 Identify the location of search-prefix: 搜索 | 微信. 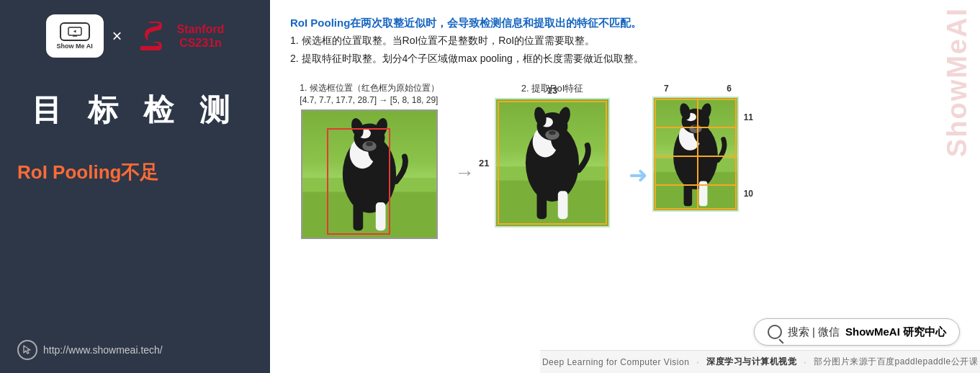
(814, 333).